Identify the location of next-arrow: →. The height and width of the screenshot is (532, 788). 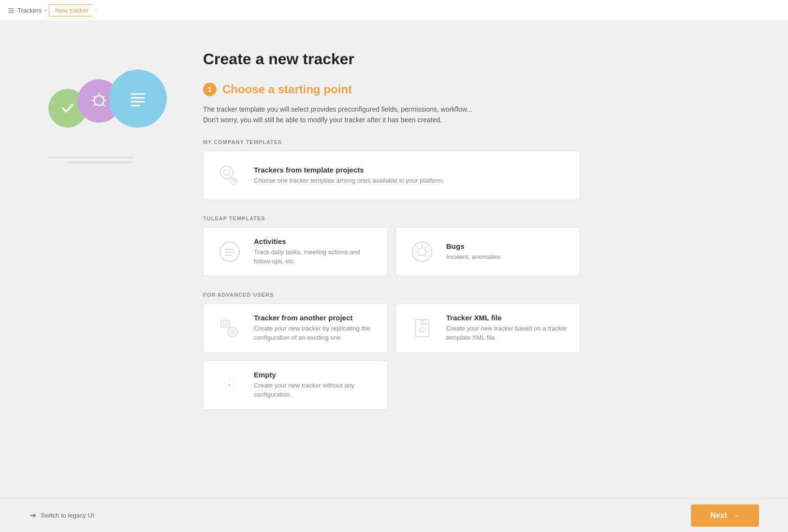
(736, 516).